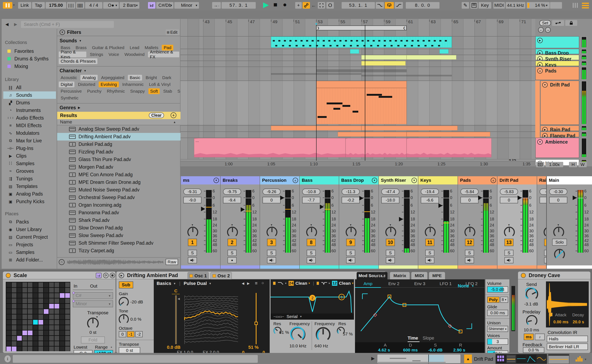 This screenshot has height=364, width=592. Describe the element at coordinates (554, 275) in the screenshot. I see `droney-title-bar: Droney Cave` at that location.